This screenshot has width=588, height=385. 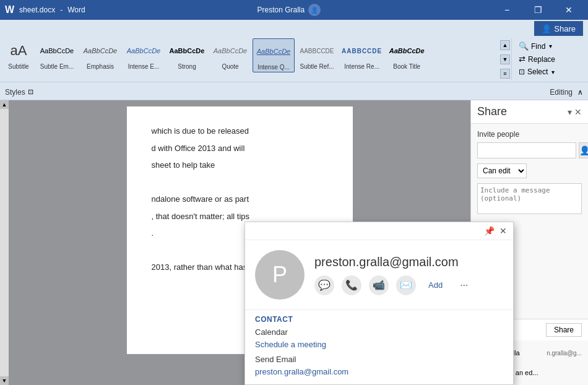 I want to click on contact-main-area: P preston.gralla@gmail.com 💬 📞 📹 ✉️ Add …, so click(x=379, y=275).